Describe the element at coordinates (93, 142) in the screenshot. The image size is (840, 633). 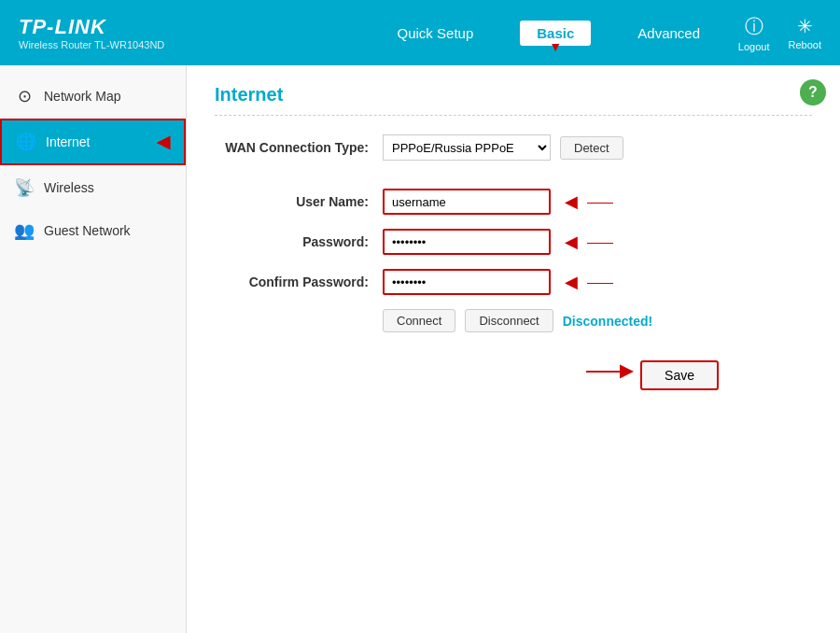
I see `sidebar-item-internet: 🌐 Internet ◀` at that location.